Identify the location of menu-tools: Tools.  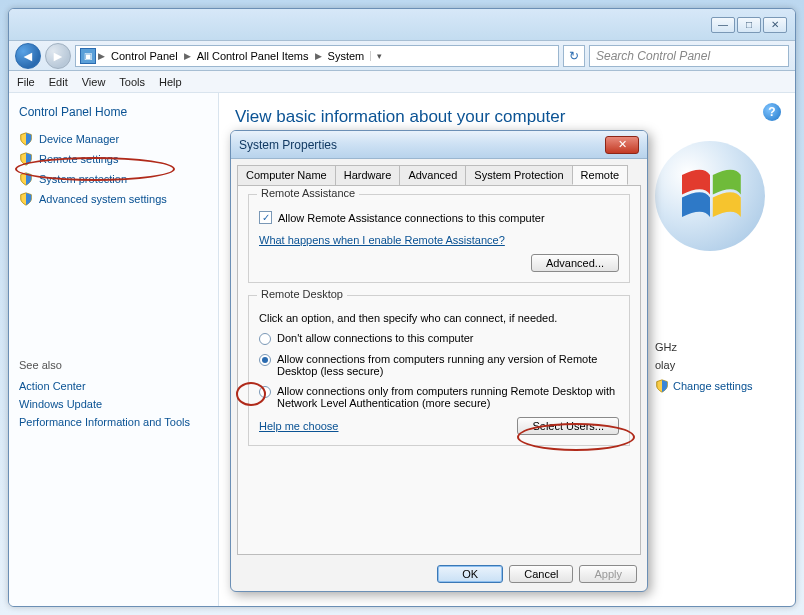
(132, 82).